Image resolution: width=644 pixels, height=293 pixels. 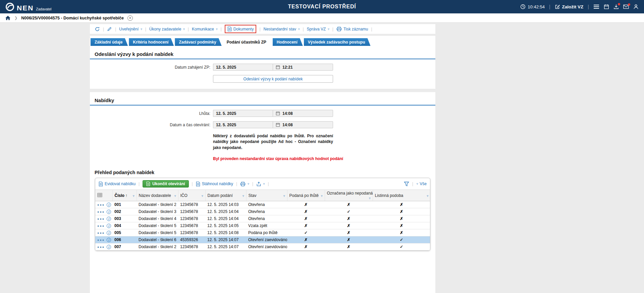 What do you see at coordinates (263, 29) in the screenshot?
I see `record-toolbar: | | Uveřejnění▿|Úkony zadavatele▿|Komuni…` at bounding box center [263, 29].